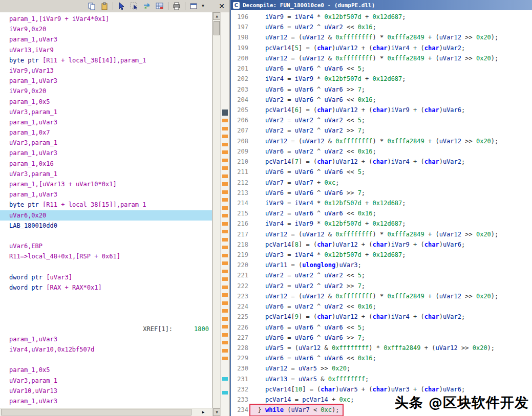  What do you see at coordinates (107, 412) in the screenshot?
I see `horizontal-scrollbar: ▶` at bounding box center [107, 412].